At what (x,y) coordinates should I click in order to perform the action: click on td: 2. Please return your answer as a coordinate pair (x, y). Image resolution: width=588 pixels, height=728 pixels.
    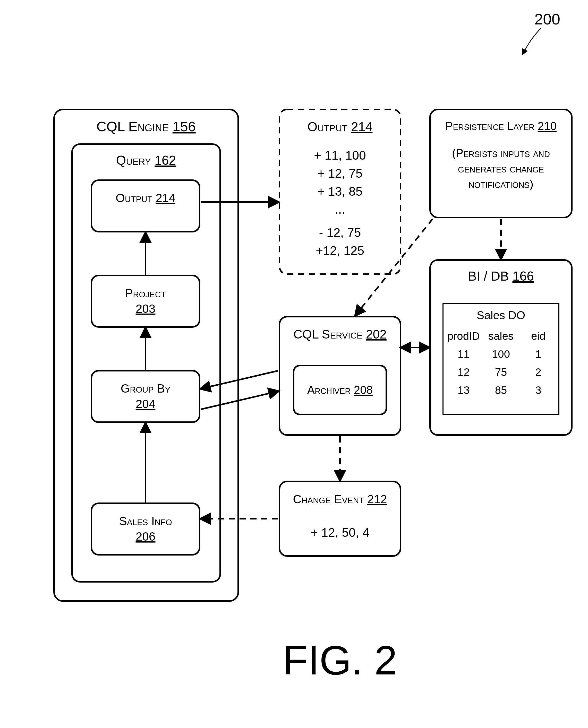
    Looking at the image, I should click on (538, 372).